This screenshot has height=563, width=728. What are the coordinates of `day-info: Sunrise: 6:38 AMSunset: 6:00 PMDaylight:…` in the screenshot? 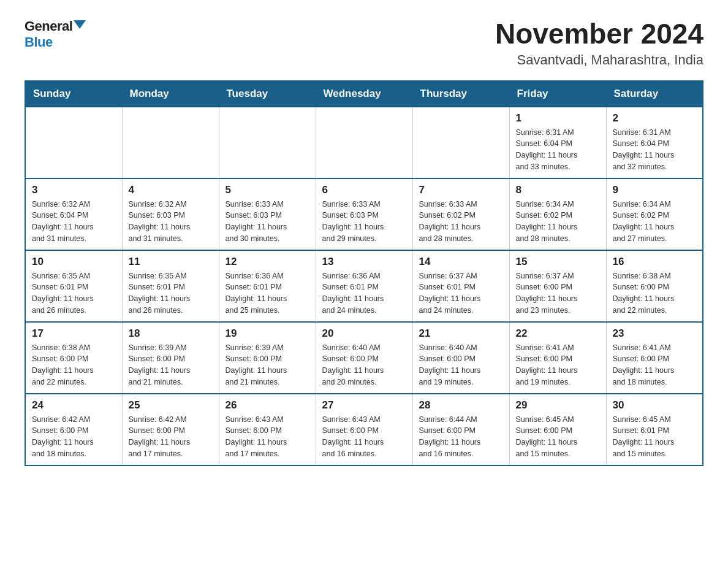 It's located at (654, 293).